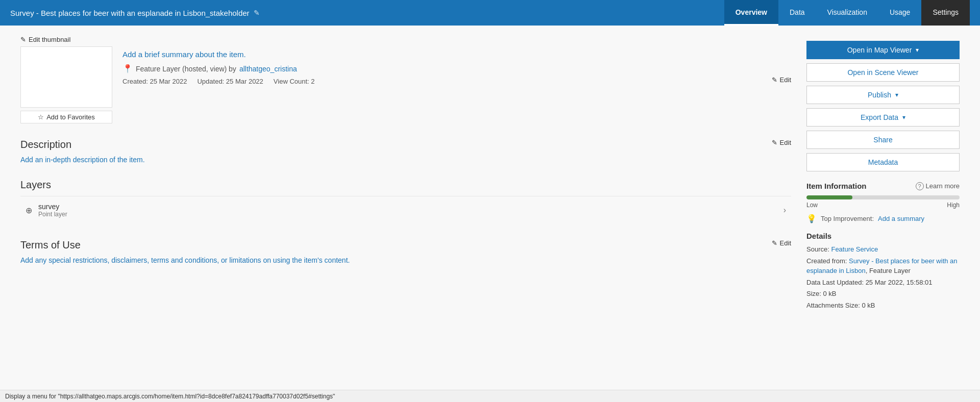 Image resolution: width=980 pixels, height=402 pixels. What do you see at coordinates (775, 80) in the screenshot?
I see `edit-meta-pencil-icon: ✎` at bounding box center [775, 80].